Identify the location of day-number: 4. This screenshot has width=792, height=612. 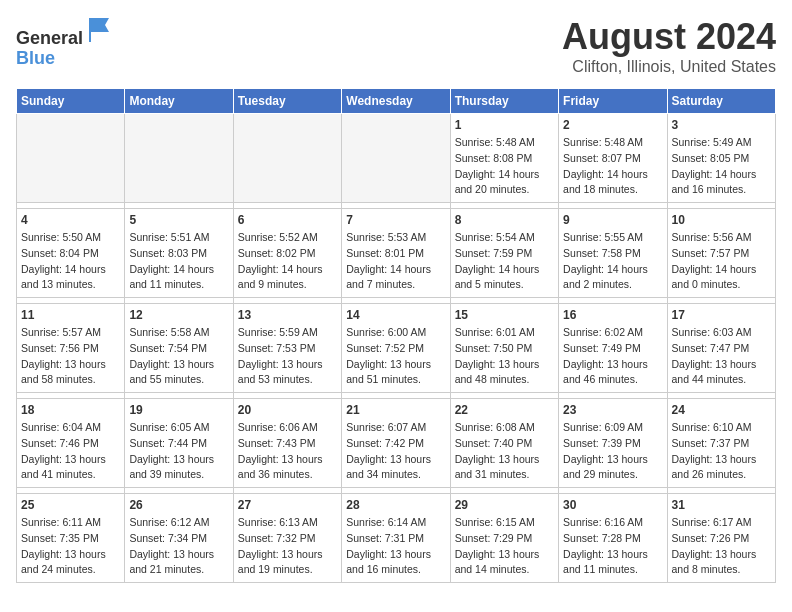
(70, 220).